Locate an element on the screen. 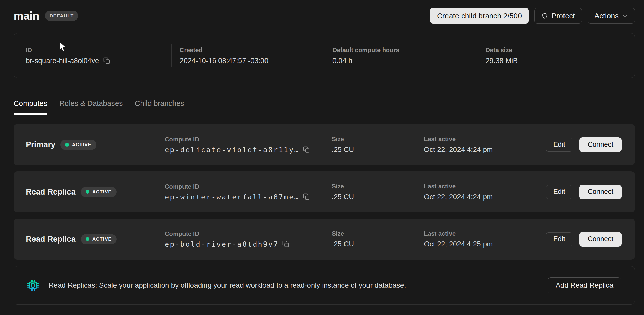  tab-computes: Computes is located at coordinates (30, 104).